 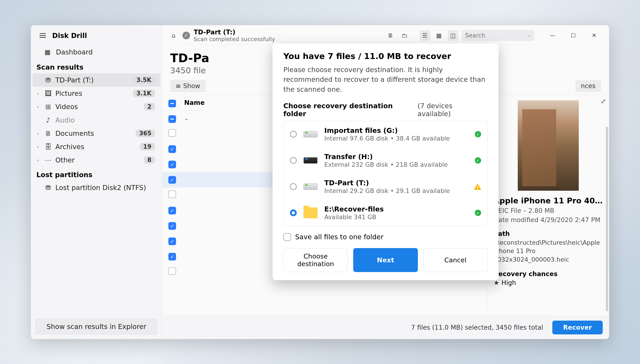 What do you see at coordinates (96, 80) in the screenshot?
I see `sidebar-item: › ⛃ TD-Part (T:) 3.5K` at bounding box center [96, 80].